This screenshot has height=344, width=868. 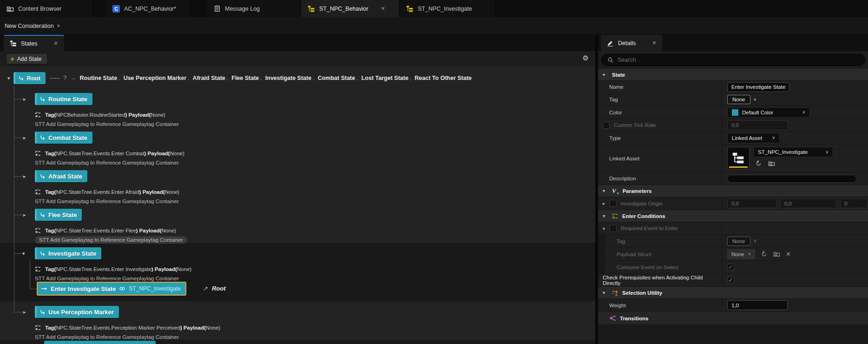 What do you see at coordinates (100, 342) in the screenshot?
I see `state-badge-clipped` at bounding box center [100, 342].